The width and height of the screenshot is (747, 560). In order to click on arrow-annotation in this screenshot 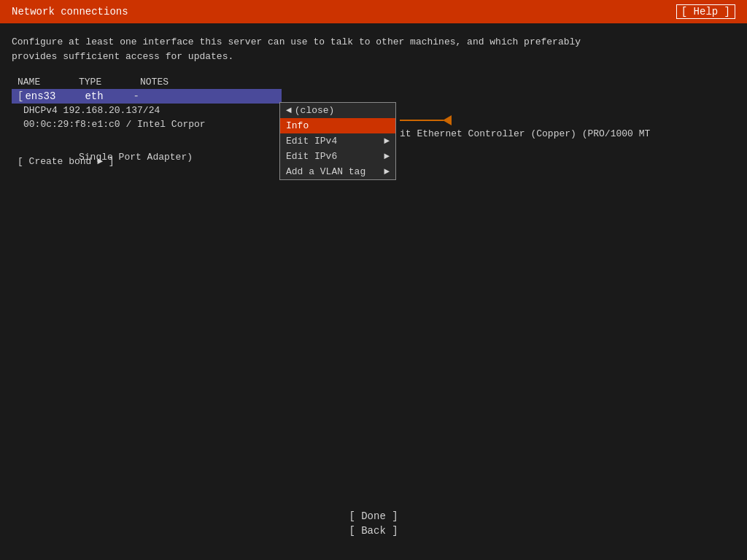, I will do `click(426, 120)`.